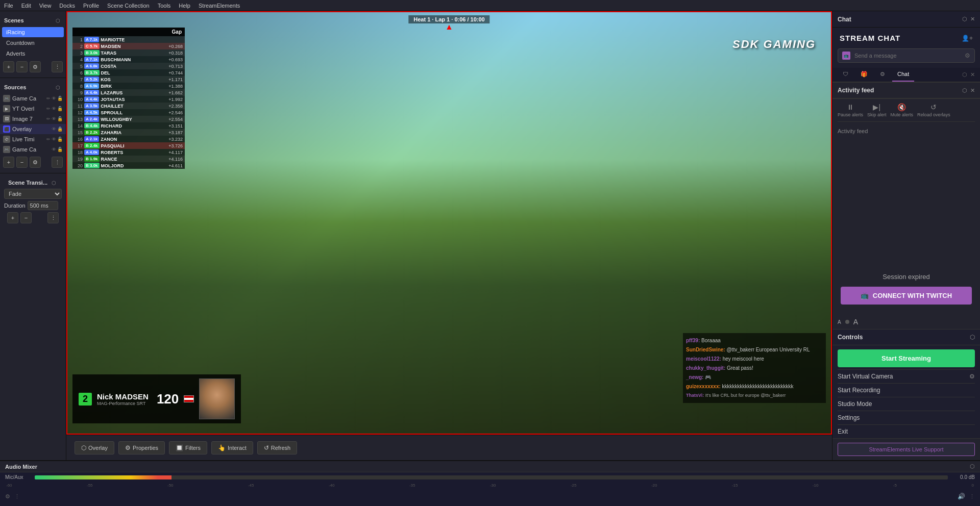  Describe the element at coordinates (934, 110) in the screenshot. I see `reload-overlays-btn: ↺ Reload overlays` at that location.